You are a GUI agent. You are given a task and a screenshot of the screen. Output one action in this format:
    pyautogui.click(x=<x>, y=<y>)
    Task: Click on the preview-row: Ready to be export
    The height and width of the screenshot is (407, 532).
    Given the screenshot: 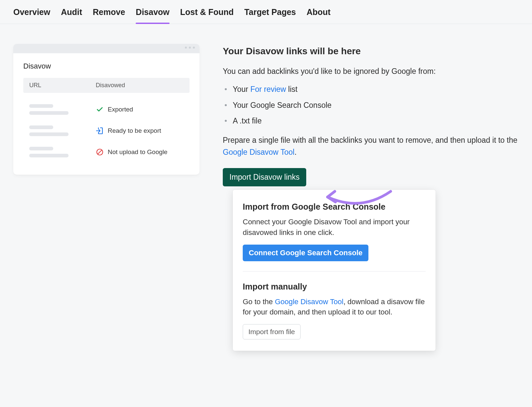 What is the action you would take?
    pyautogui.click(x=106, y=131)
    